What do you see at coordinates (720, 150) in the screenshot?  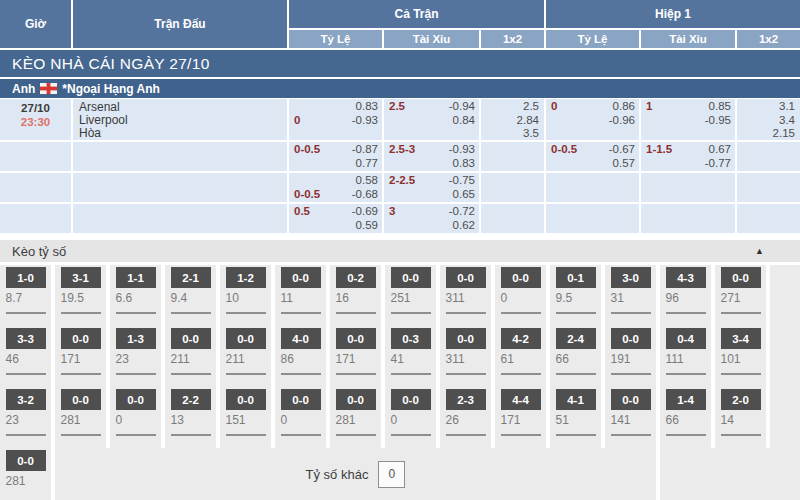 I see `odds-value: 0.67` at bounding box center [720, 150].